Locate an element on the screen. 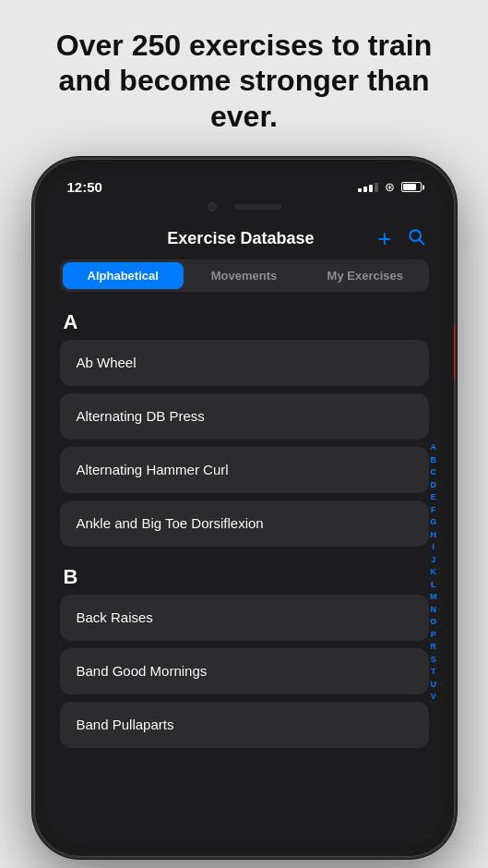 The image size is (488, 868). exercise-name: Alternating DB Press is located at coordinates (140, 416).